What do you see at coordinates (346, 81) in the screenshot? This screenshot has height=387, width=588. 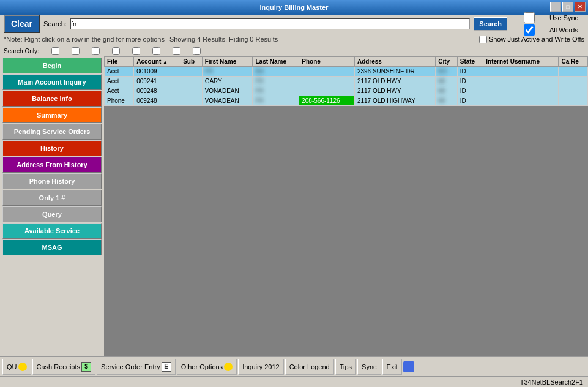 I see `table-row: Acct009241GARYFR2117 OLD HWYMIID` at bounding box center [346, 81].